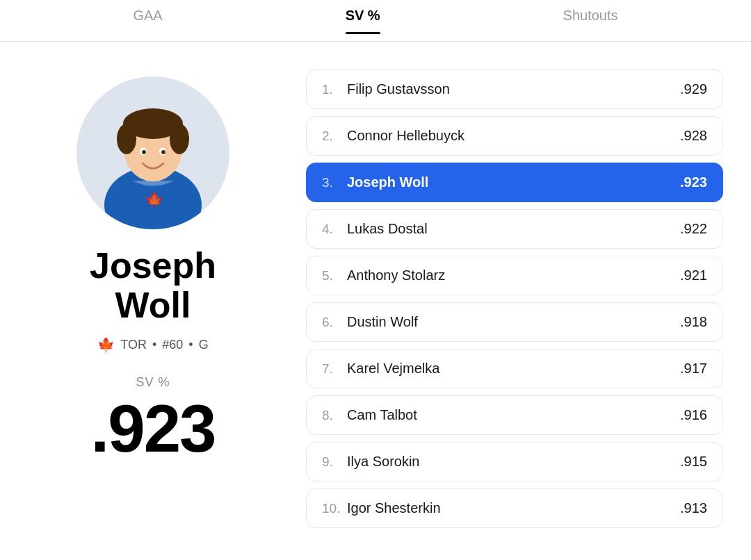 The height and width of the screenshot is (560, 751). I want to click on stat-label: SV %, so click(153, 382).